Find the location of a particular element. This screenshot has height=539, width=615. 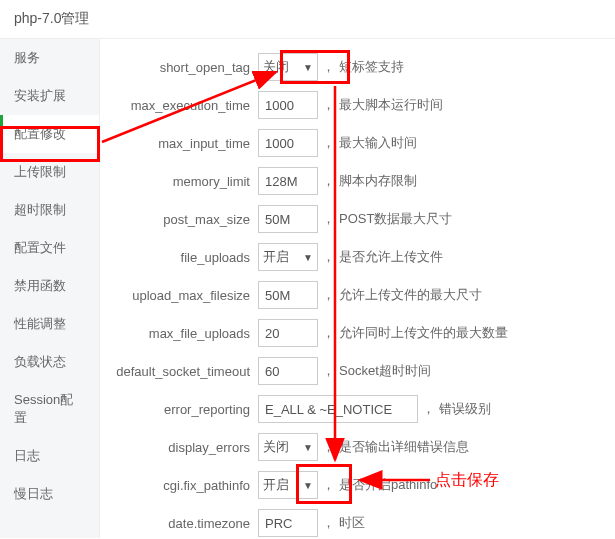

sidebar-item-9: Session配置 is located at coordinates (50, 409).